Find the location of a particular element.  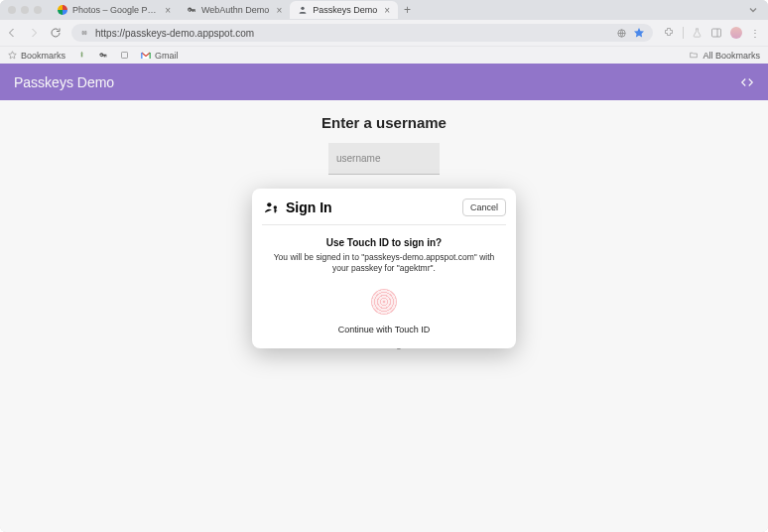

dialog-body: Use Touch ID to sign in? You will be sig… is located at coordinates (384, 289).